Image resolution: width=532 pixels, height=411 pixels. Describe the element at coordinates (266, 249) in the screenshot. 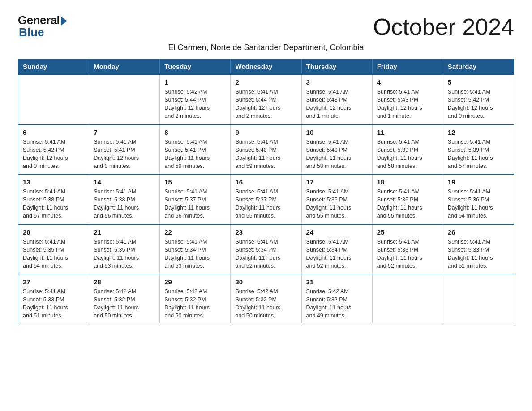

I see `calendar-week-row: 20Sunrise: 5:41 AM Sunset: 5:35 PM Dayli…` at that location.